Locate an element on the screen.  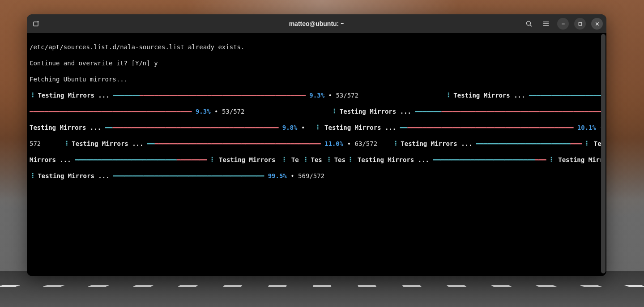
scrollbar-thumb is located at coordinates (603, 154).